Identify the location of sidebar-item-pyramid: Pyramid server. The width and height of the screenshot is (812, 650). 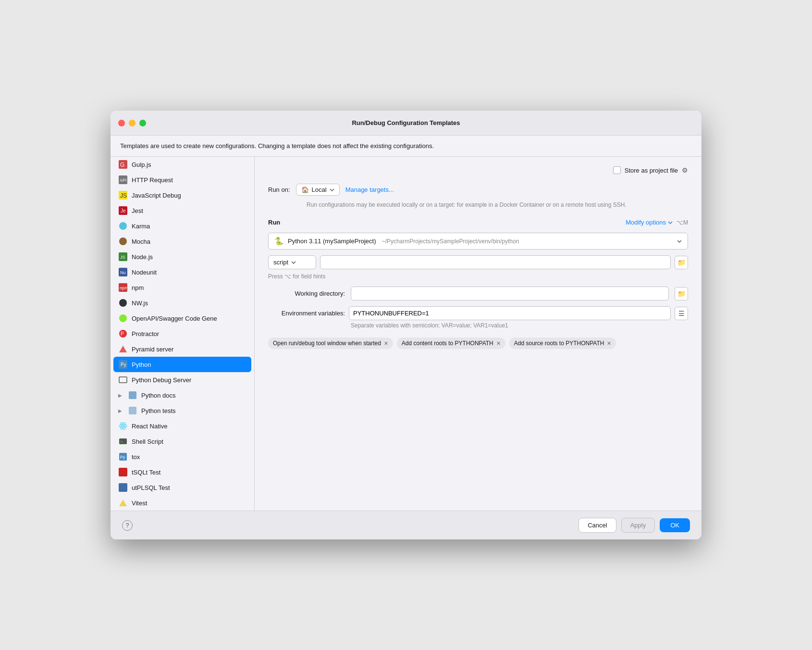
(183, 349).